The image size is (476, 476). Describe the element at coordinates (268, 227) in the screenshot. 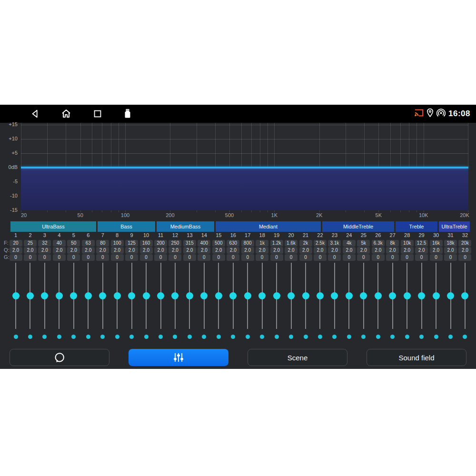

I see `band-group-mediant: Mediant` at that location.